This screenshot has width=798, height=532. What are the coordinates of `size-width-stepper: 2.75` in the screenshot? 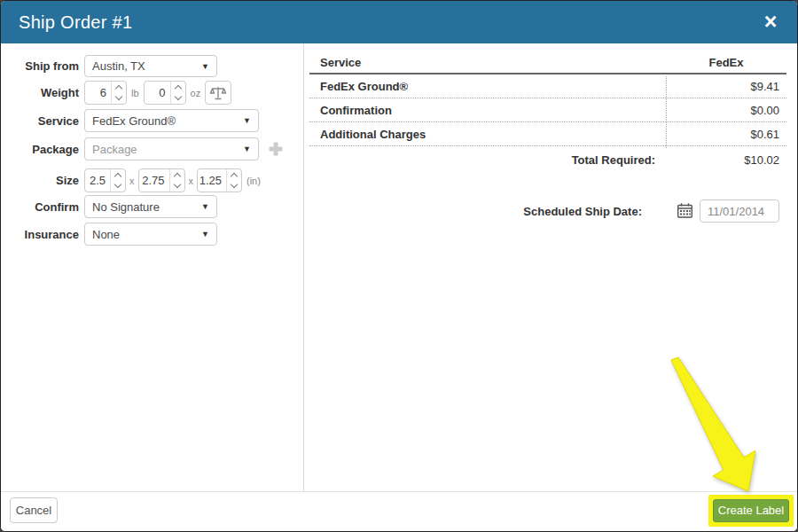 It's located at (161, 181).